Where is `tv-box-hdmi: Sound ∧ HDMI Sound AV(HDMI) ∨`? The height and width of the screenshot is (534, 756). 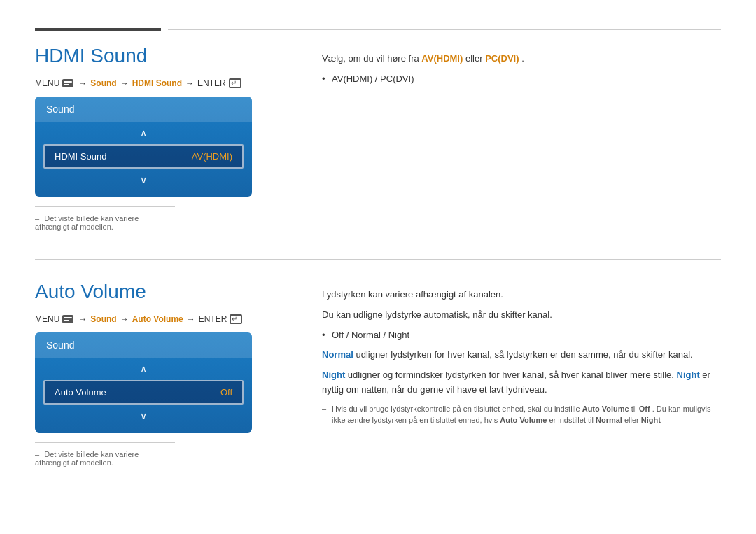
tv-box-hdmi: Sound ∧ HDMI Sound AV(HDMI) ∨ is located at coordinates (144, 147).